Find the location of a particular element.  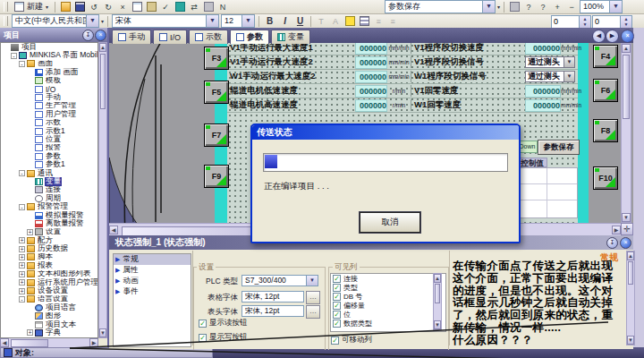

header-font-field: 宋体, 12pt is located at coordinates (273, 311).